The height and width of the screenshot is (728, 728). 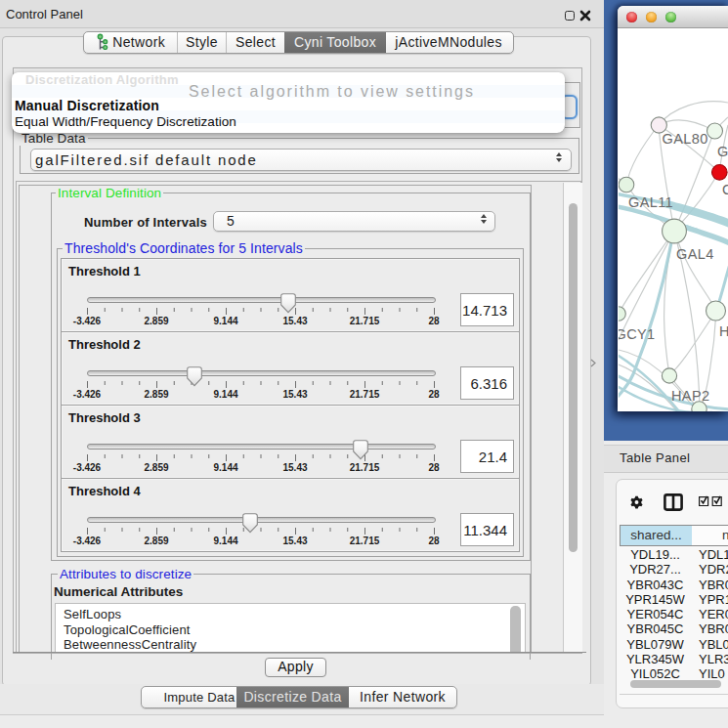 I want to click on svg-text: GCY1, so click(x=637, y=334).